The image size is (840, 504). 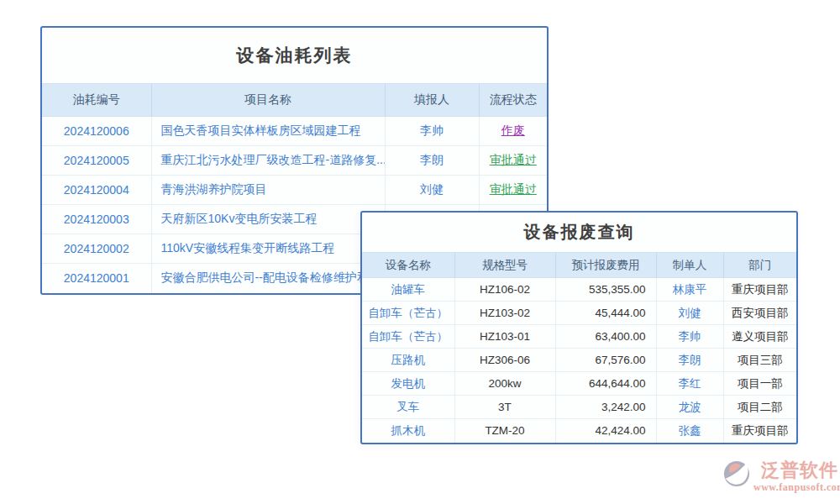 I want to click on scrap-cell-dept: 项目二部, so click(x=759, y=407).